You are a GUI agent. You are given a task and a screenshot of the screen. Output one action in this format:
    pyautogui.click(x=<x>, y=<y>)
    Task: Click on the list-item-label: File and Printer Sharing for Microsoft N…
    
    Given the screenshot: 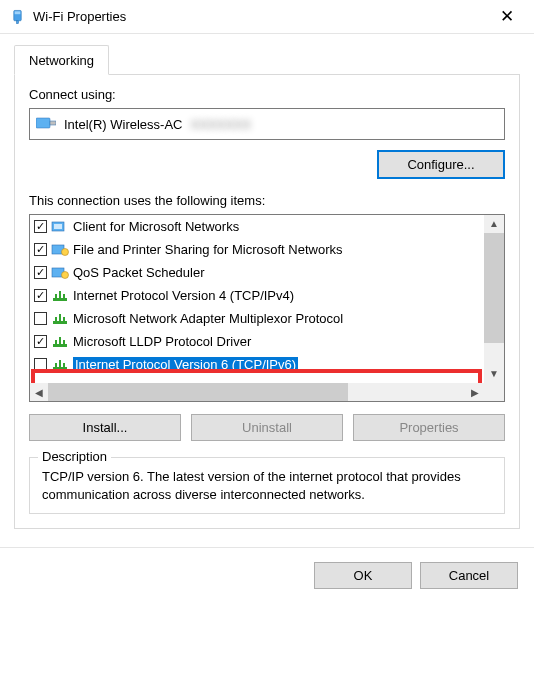 What is the action you would take?
    pyautogui.click(x=208, y=250)
    